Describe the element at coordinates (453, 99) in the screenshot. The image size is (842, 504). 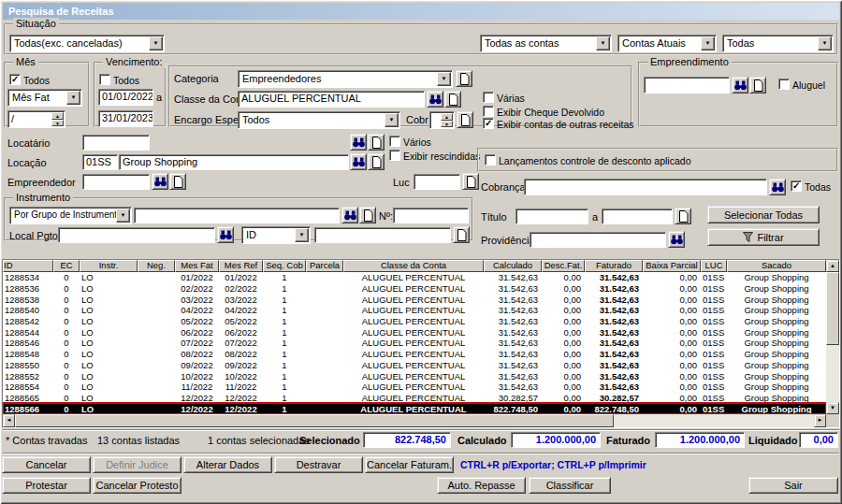
I see `classe-conta-new-button` at that location.